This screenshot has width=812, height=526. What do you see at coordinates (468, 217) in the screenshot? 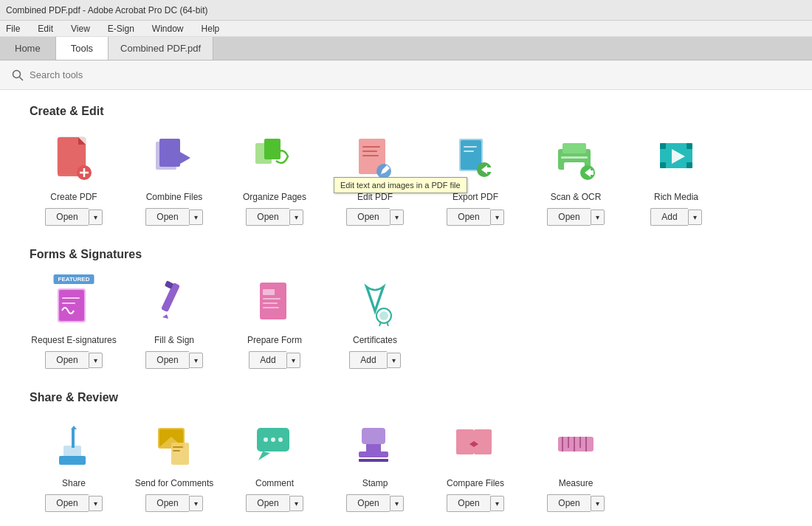
I see `export-pdf-open-button: Open` at bounding box center [468, 217].